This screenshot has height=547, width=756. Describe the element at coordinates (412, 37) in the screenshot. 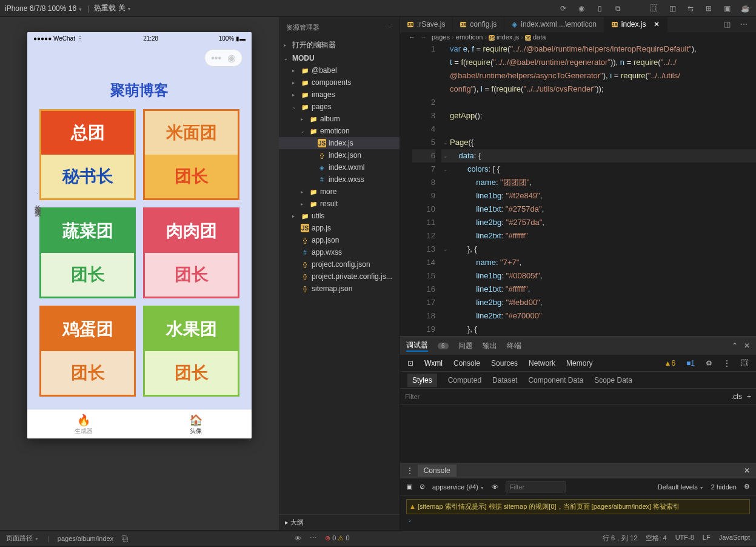

I see `nav-back-icon: ←` at that location.